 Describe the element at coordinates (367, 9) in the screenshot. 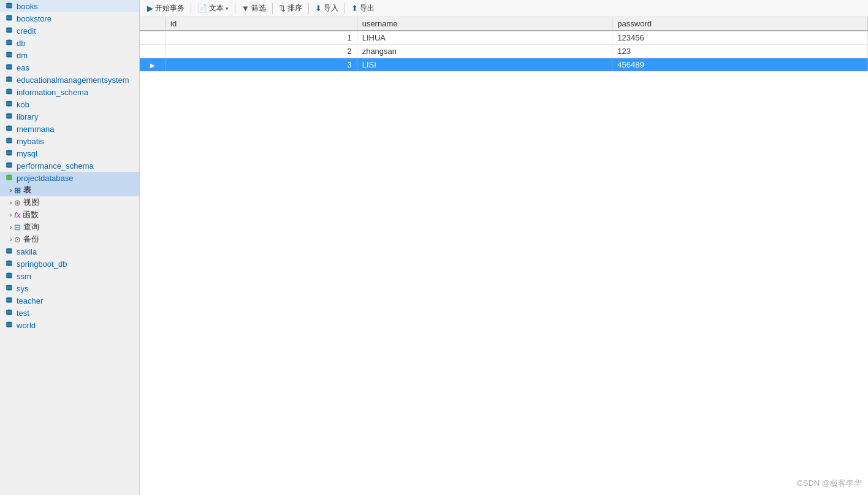

I see `btn-label: 导出` at that location.